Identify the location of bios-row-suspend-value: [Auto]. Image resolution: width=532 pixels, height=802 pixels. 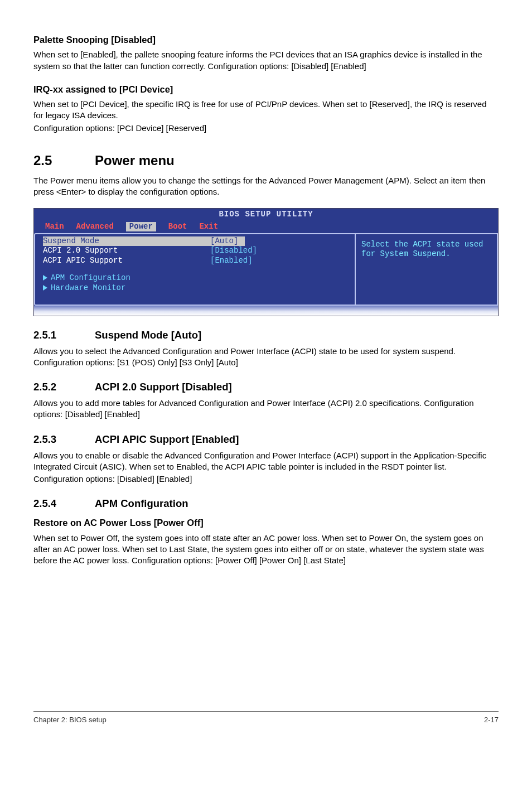
(228, 241).